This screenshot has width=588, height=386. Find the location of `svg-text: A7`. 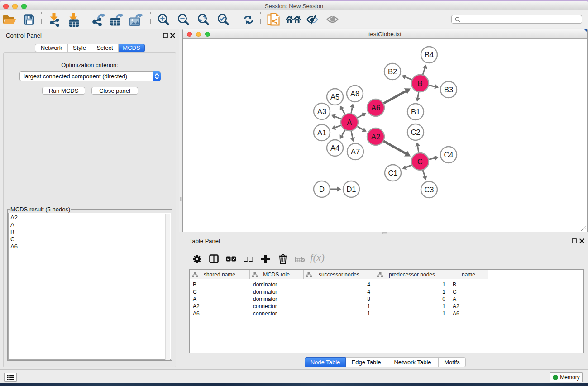

svg-text: A7 is located at coordinates (355, 152).